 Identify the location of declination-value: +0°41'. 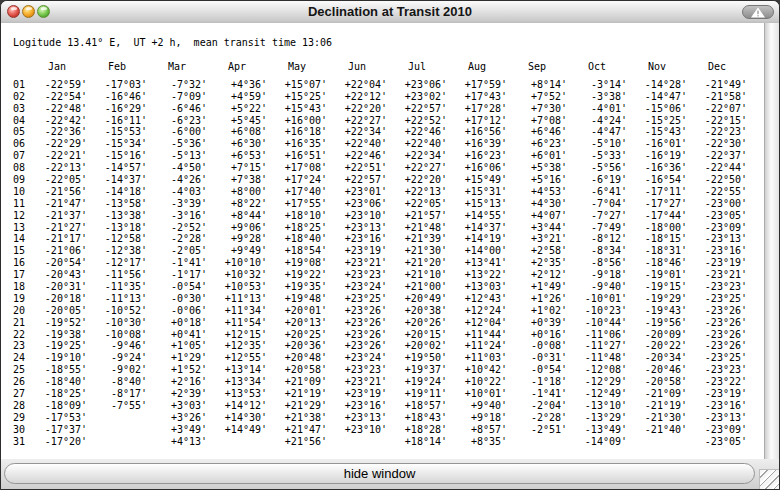
(177, 335).